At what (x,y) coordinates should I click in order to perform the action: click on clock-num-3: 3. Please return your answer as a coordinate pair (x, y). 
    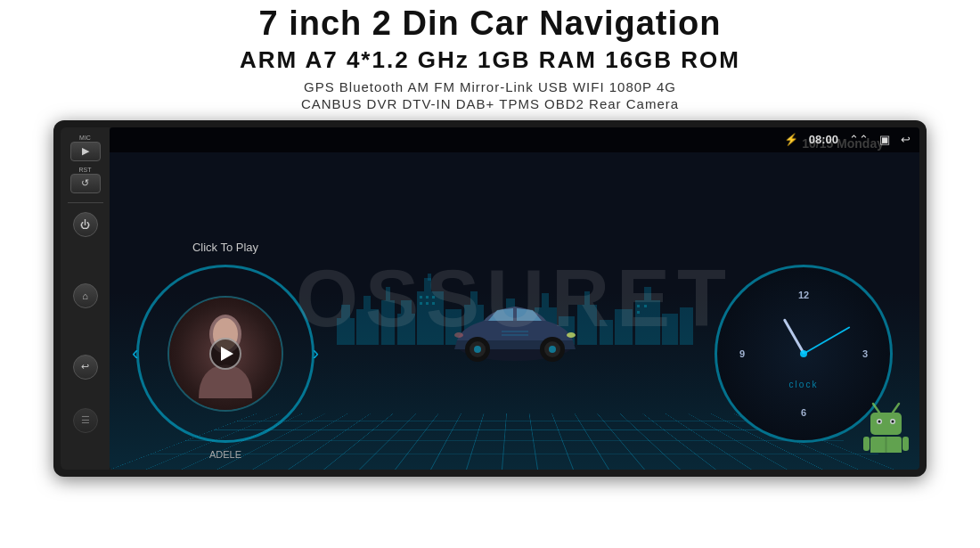
    Looking at the image, I should click on (865, 354).